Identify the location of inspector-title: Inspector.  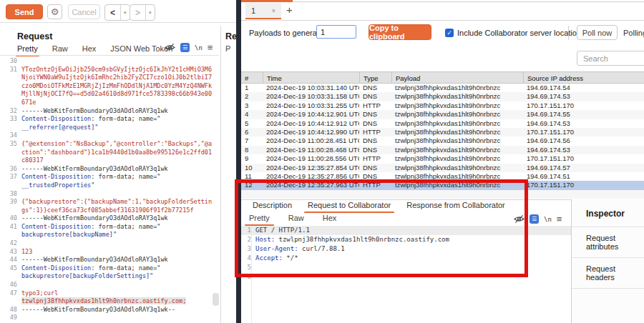
(608, 213).